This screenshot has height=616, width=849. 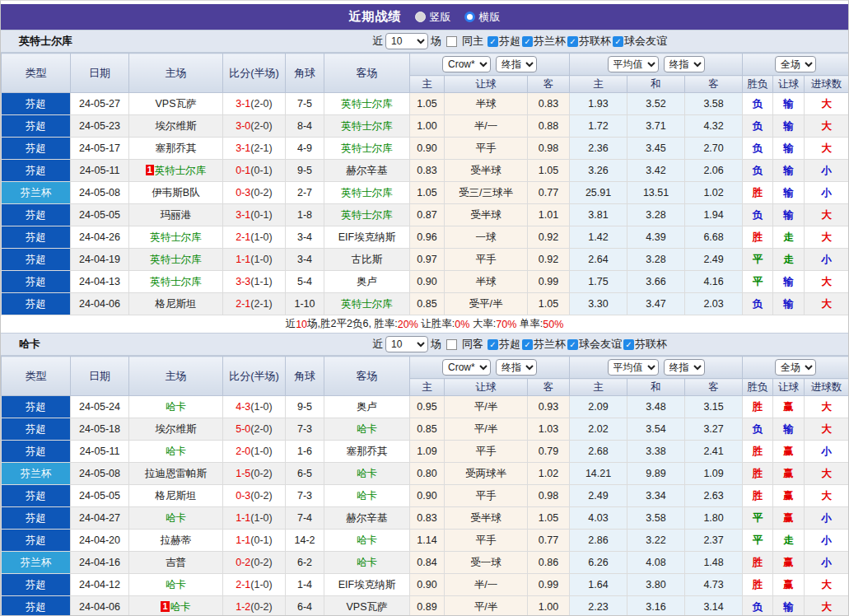 I want to click on match-row: 芬超24-05-23埃尔维斯3-0(2-0)8-4英特士尔库1.00半/一0.8…, so click(x=425, y=127).